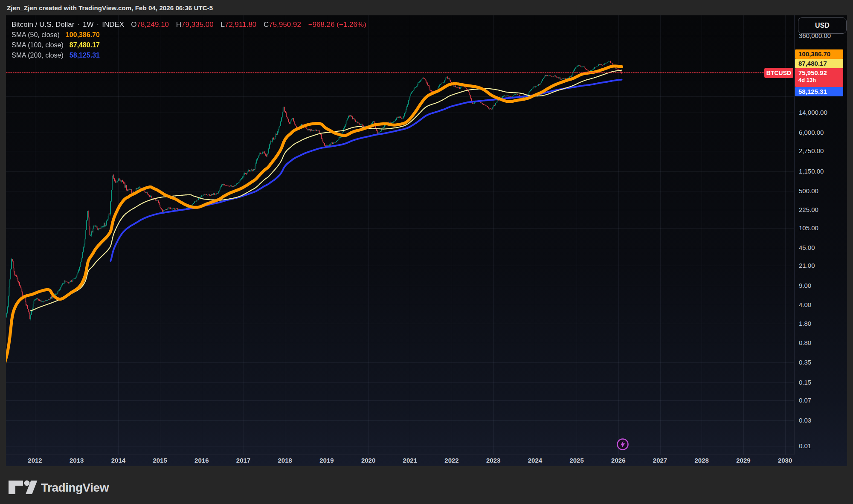 This screenshot has height=504, width=853. Describe the element at coordinates (823, 228) in the screenshot. I see `price-tick: 105.00` at that location.